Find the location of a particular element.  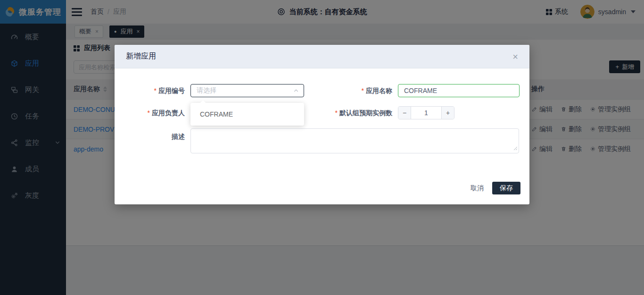

description-label: 描述 is located at coordinates (152, 136).